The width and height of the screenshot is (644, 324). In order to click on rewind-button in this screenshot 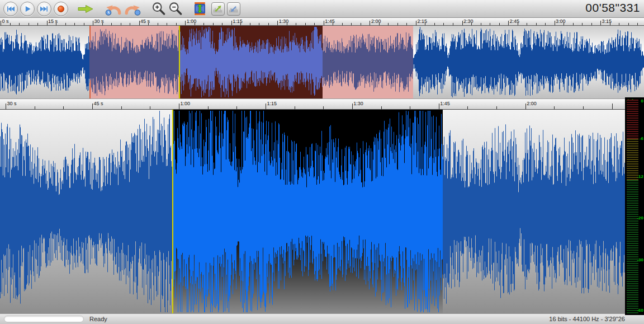, I will do `click(11, 9)`.